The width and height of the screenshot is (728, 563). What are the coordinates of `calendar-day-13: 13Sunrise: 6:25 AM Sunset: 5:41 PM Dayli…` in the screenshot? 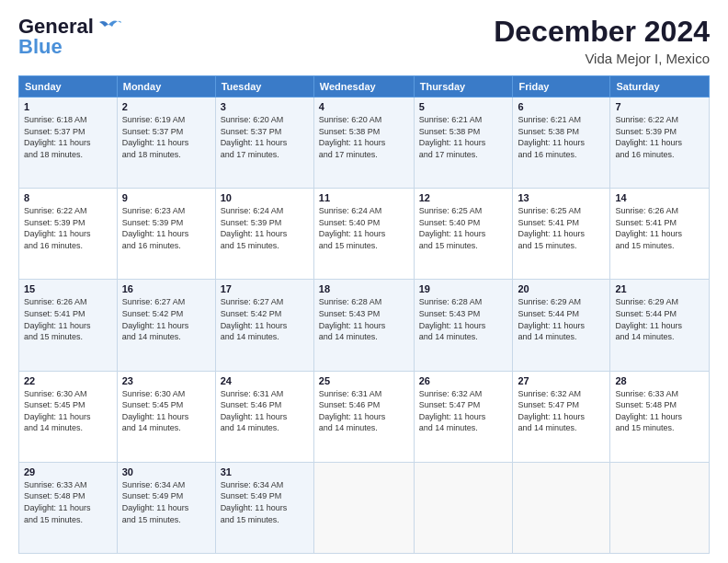 It's located at (562, 234).